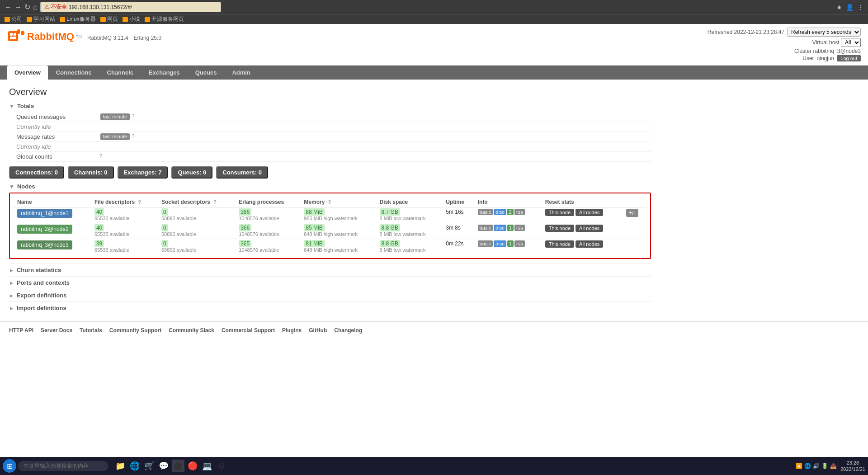  Describe the element at coordinates (8, 7) in the screenshot. I see `back-button: ←` at that location.